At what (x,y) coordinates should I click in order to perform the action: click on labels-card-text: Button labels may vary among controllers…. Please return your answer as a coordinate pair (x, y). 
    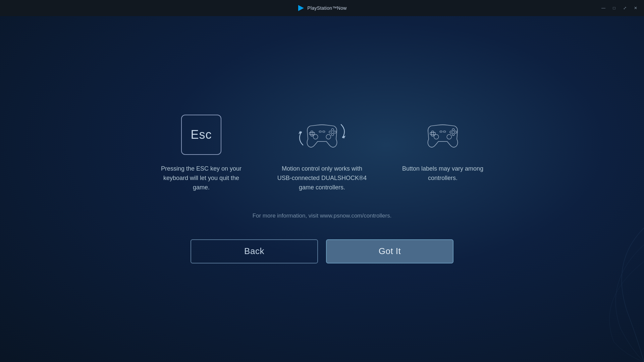
    Looking at the image, I should click on (443, 174).